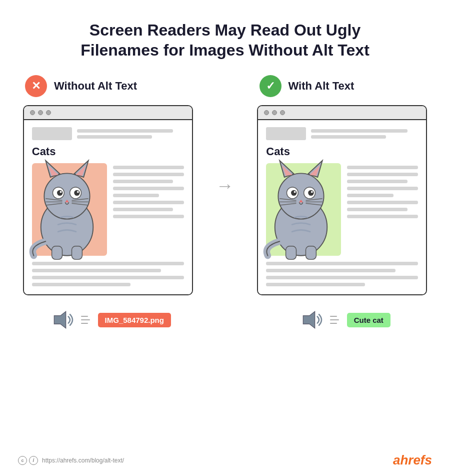  I want to click on left-cat-svg, so click(67, 206).